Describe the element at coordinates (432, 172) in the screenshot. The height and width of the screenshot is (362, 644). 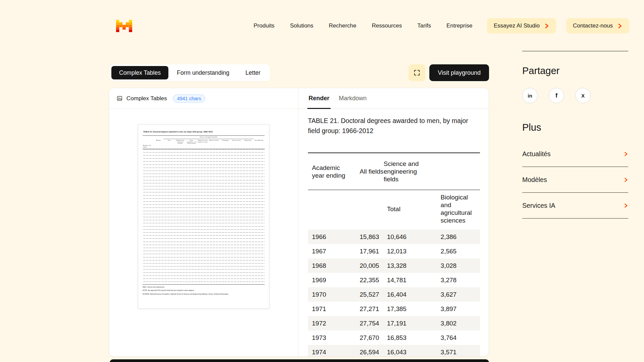
I see `header-sae-span: Science and engineering fields` at that location.